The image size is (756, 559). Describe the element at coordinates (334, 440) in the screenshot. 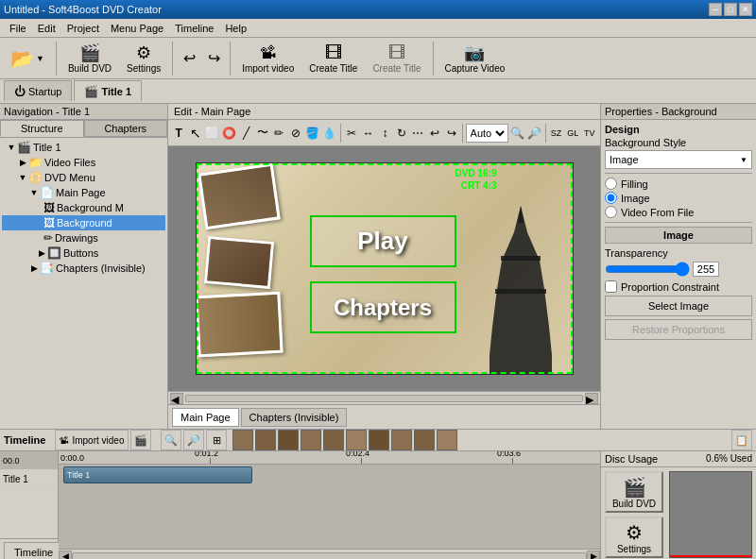

I see `tl-clip5` at that location.